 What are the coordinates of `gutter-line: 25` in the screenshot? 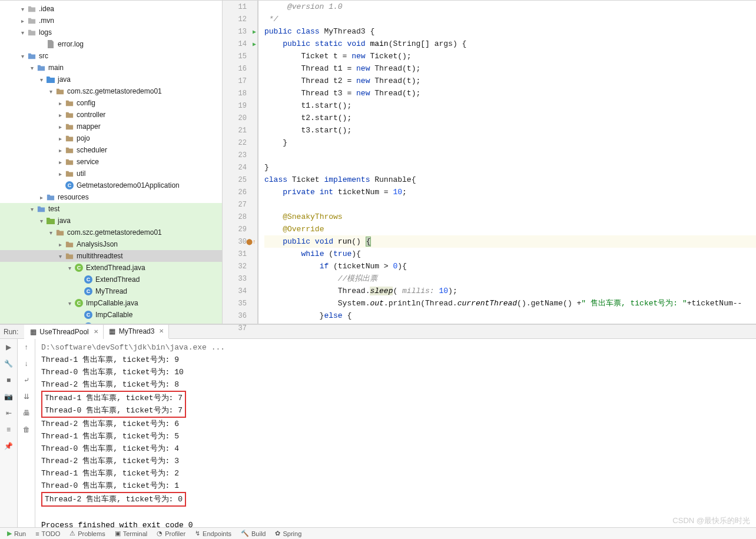 It's located at (240, 180).